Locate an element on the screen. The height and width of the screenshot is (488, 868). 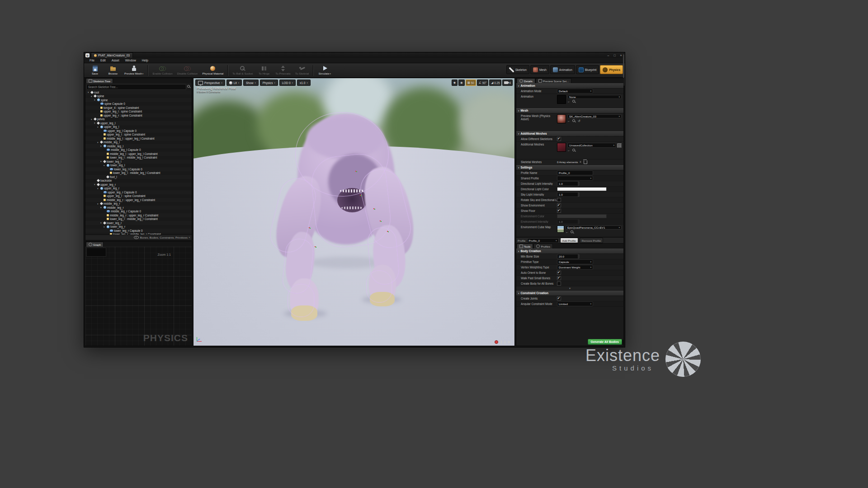
gizmo-mode-button: ◆ is located at coordinates (455, 83).